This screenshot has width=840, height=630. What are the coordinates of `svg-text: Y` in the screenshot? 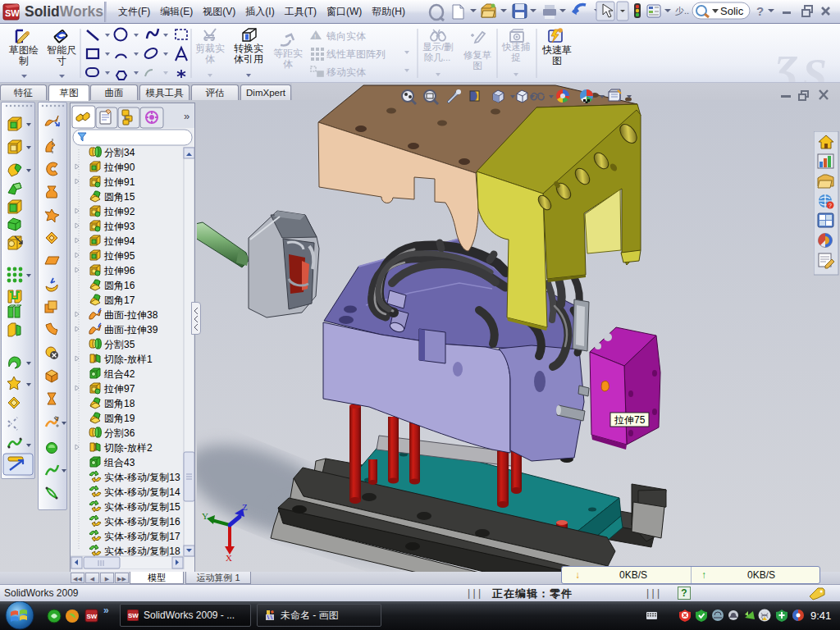 It's located at (205, 516).